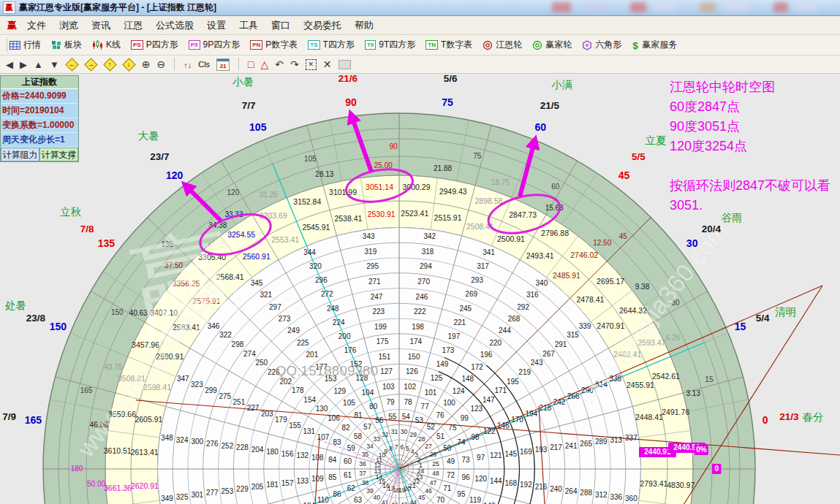 The image size is (840, 504). Describe the element at coordinates (602, 45) in the screenshot. I see `toolbar-item-11: 六角形` at that location.